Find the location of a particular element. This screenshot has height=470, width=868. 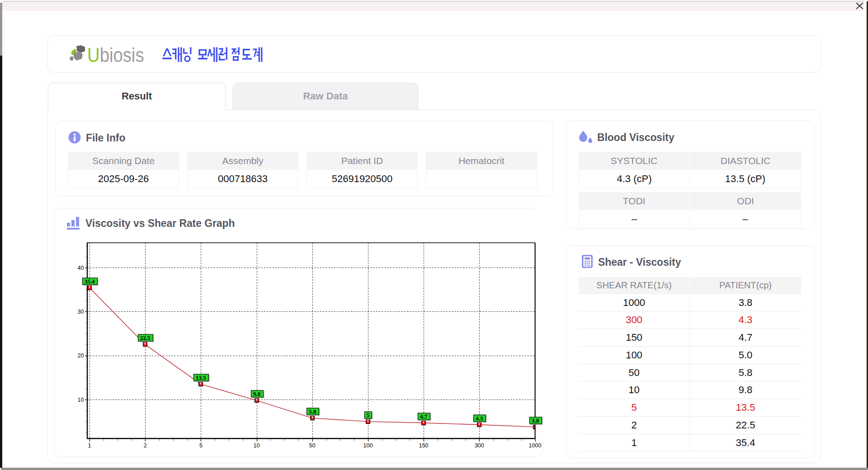

svg-text: 2 is located at coordinates (146, 446).